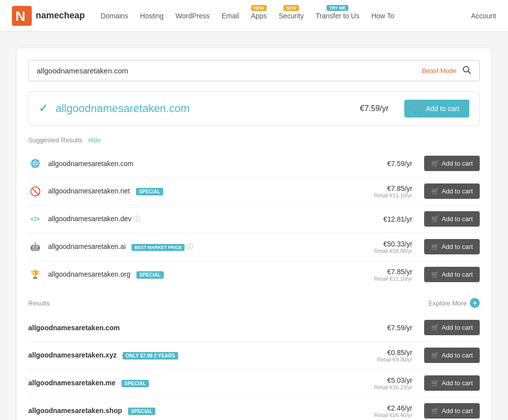 The image size is (508, 420). What do you see at coordinates (454, 303) in the screenshot?
I see `explore-more-btn: Explore More +` at bounding box center [454, 303].